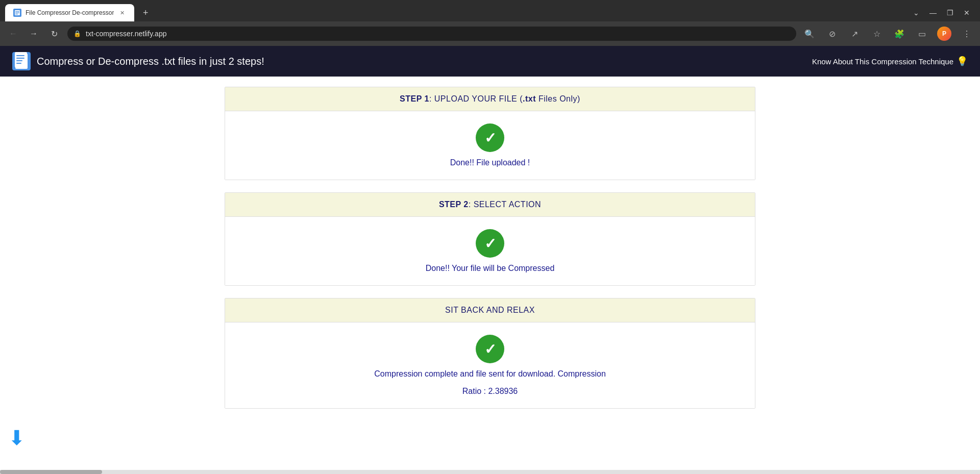 The width and height of the screenshot is (980, 474). Describe the element at coordinates (832, 34) in the screenshot. I see `media-icon: ⊘` at that location.